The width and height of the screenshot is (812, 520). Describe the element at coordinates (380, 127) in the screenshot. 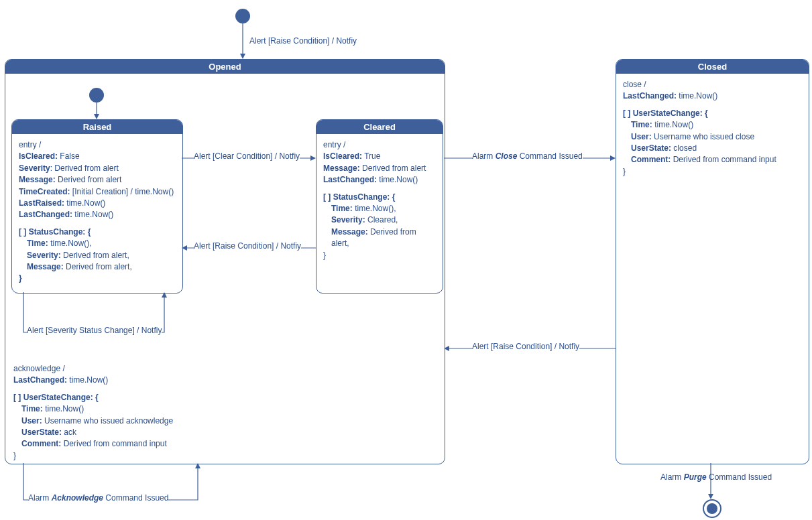

I see `state-cleared-header: Cleared` at that location.